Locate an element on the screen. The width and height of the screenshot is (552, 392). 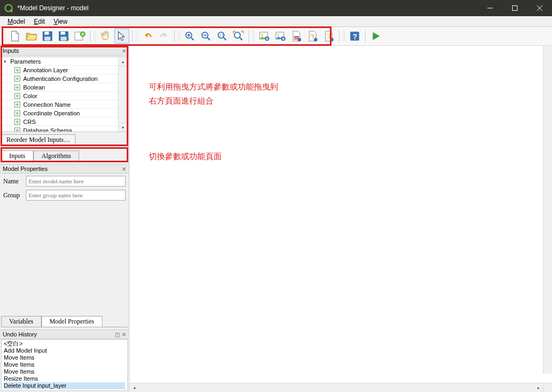
inputs-panel-header: Inputs ✕ is located at coordinates (65, 51).